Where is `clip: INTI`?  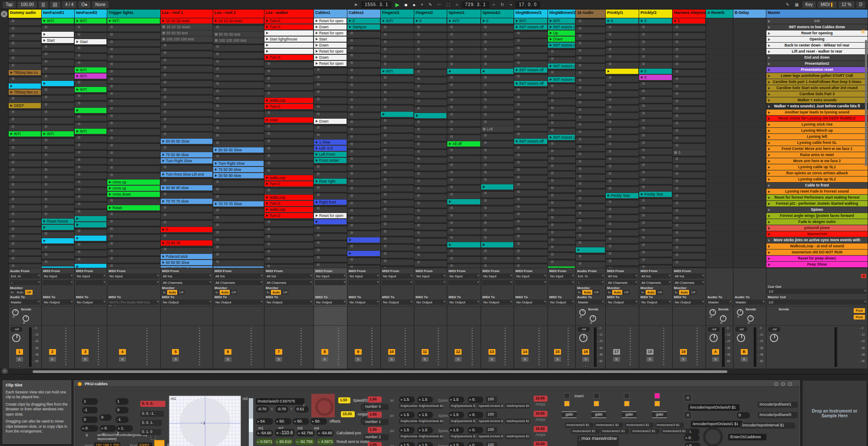
clip: INTI is located at coordinates (397, 71).